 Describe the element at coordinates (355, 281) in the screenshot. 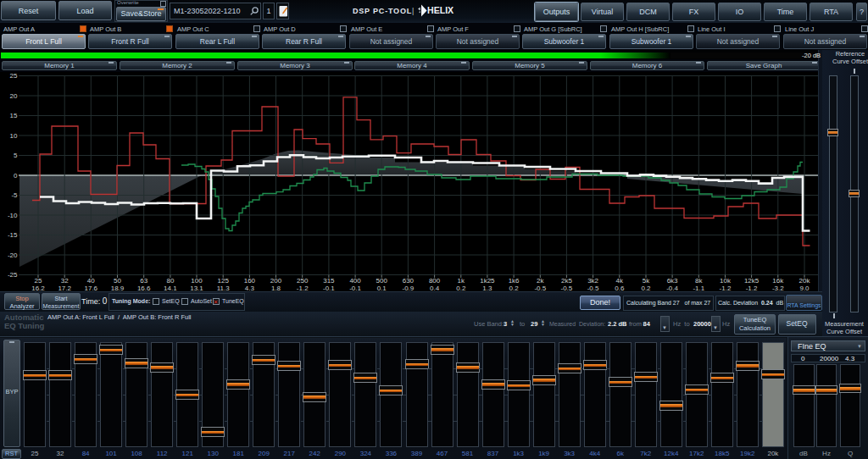

I see `svg-text: 400` at that location.